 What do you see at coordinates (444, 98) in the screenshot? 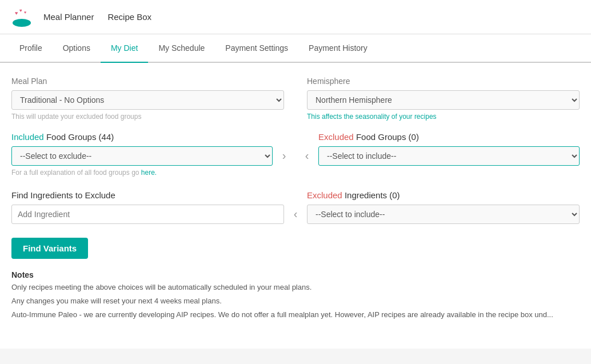
I see `hemisphere-col: Hemisphere Northern Hemisphere Southern …` at bounding box center [444, 98].